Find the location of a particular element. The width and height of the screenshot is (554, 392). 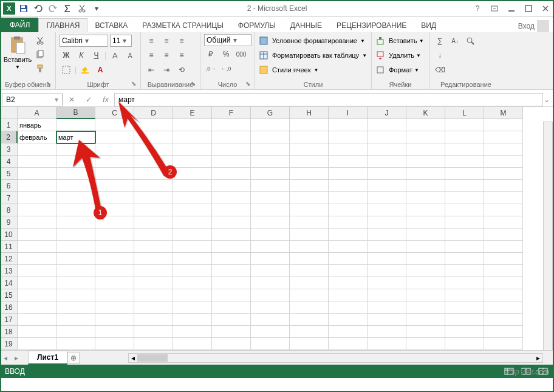

login-link: Вход is located at coordinates (526, 26).